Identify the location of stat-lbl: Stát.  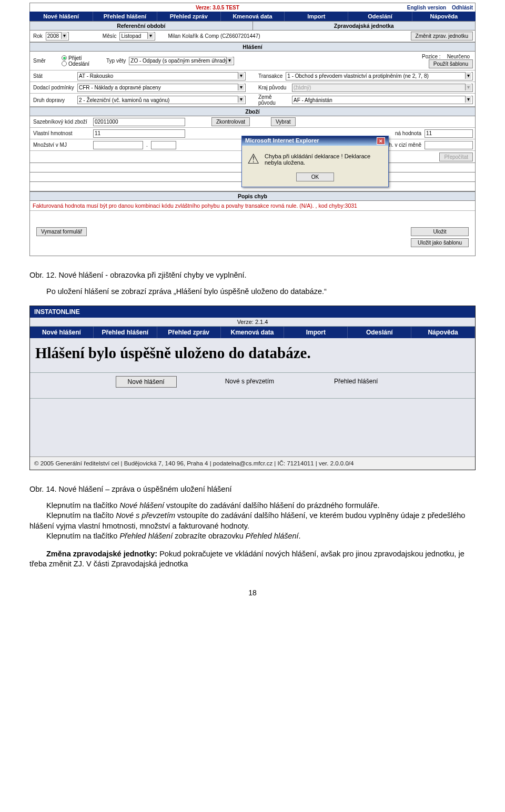
(54, 76).